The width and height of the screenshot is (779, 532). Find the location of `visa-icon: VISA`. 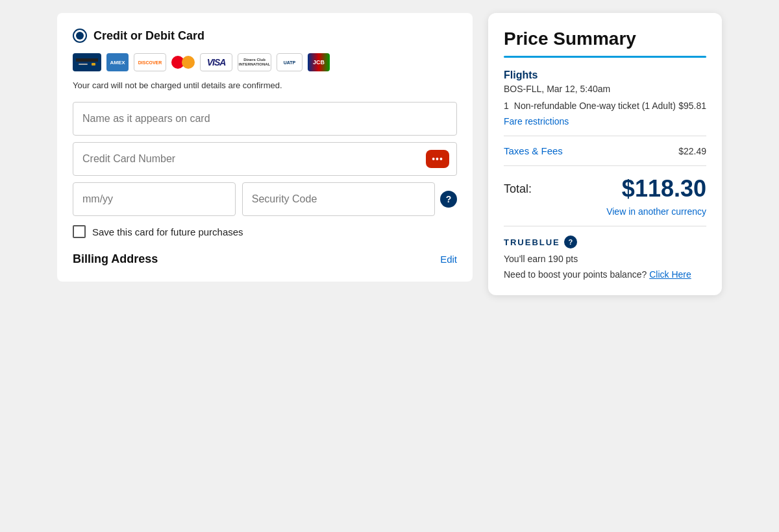

visa-icon: VISA is located at coordinates (216, 62).